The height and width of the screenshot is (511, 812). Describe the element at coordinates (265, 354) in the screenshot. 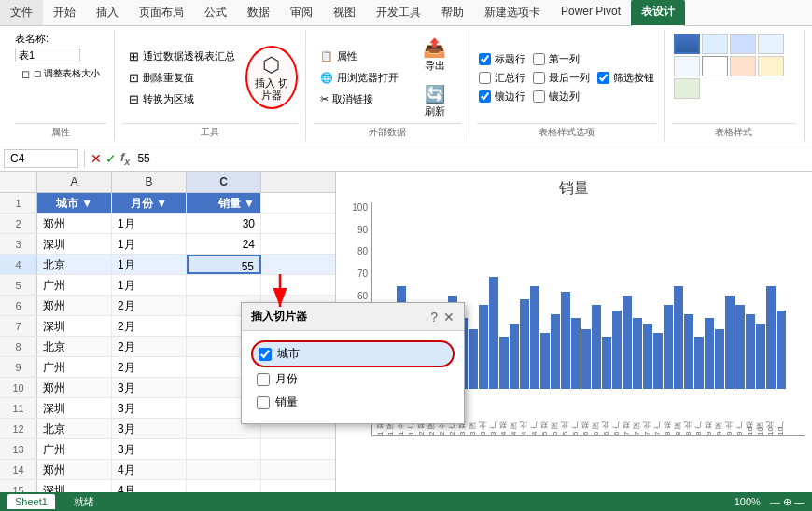

I see `chk-city` at that location.